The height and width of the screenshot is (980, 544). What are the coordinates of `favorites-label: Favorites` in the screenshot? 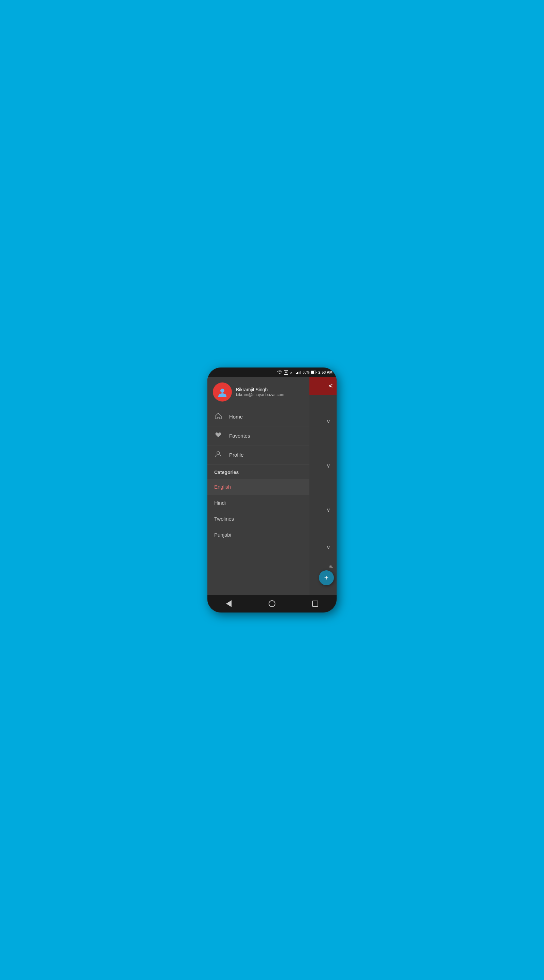 It's located at (239, 436).